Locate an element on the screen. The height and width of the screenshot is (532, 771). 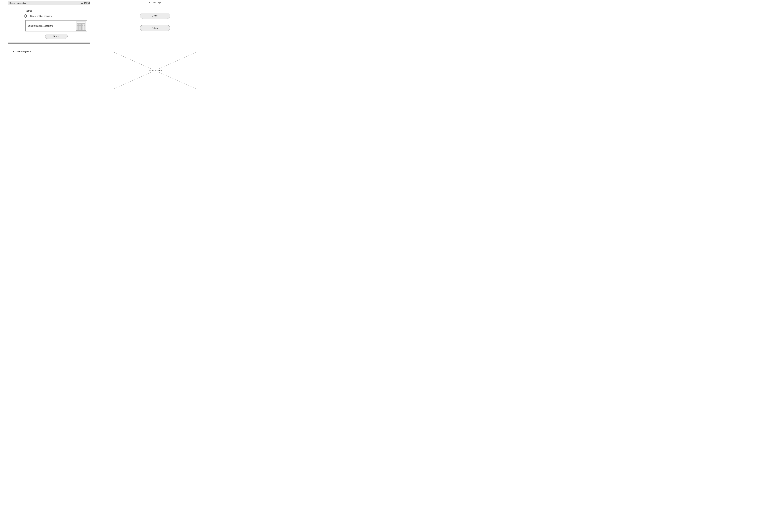
minimize-icon is located at coordinates (82, 3).